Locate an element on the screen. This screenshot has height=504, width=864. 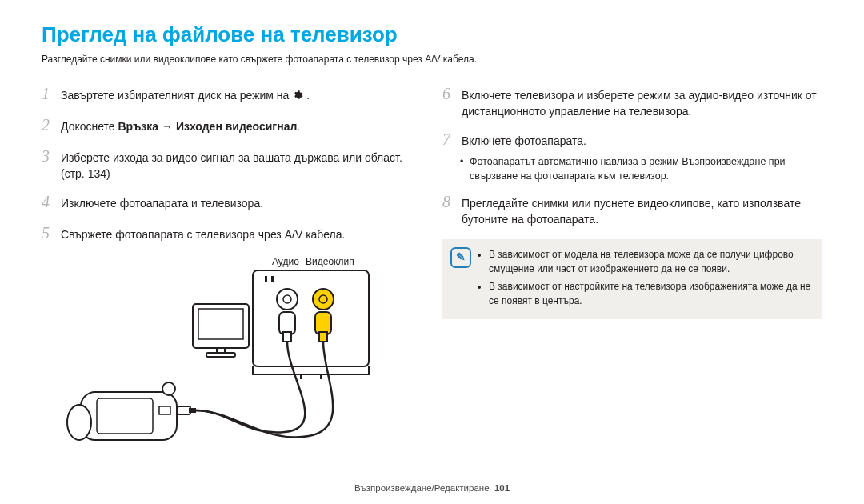
step-body: Завъртете избирателният диск на режим на… is located at coordinates (242, 95).